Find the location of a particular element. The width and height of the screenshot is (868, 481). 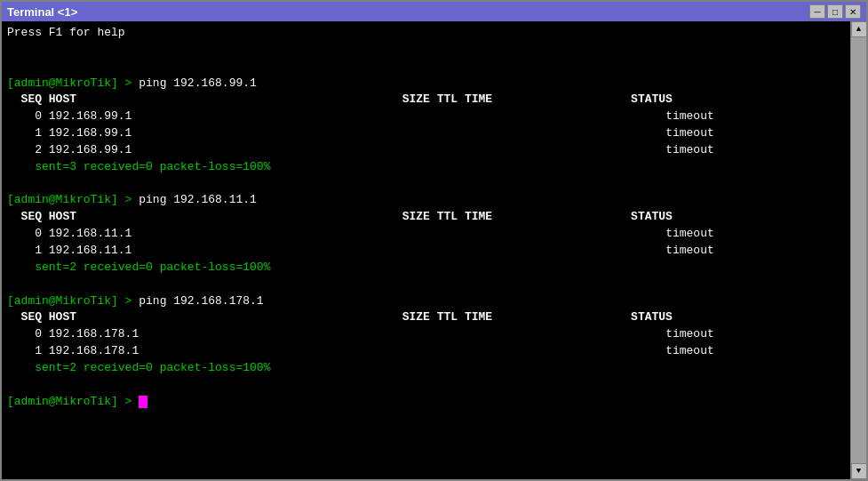

scroll-track is located at coordinates (858, 251).